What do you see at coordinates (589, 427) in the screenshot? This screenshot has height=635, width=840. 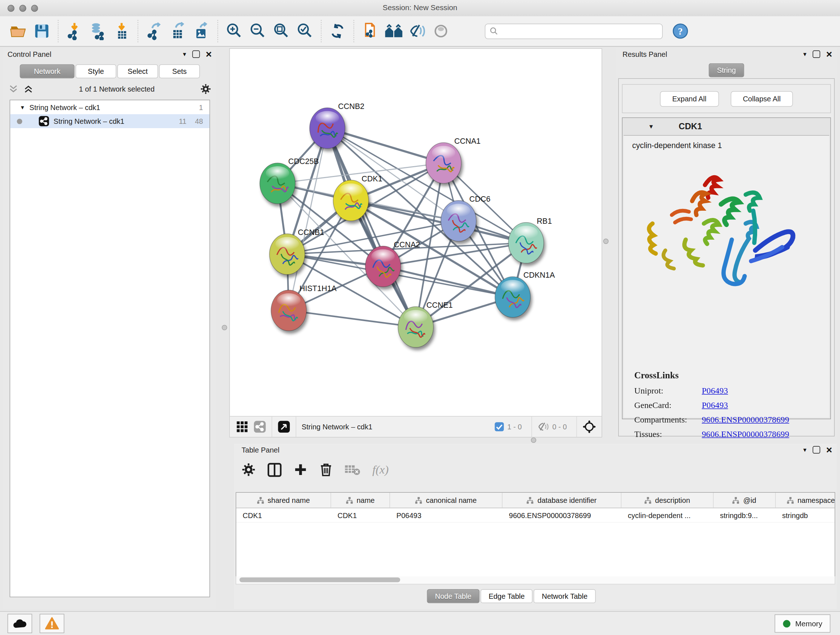 I see `birds-eye-view-icon` at bounding box center [589, 427].